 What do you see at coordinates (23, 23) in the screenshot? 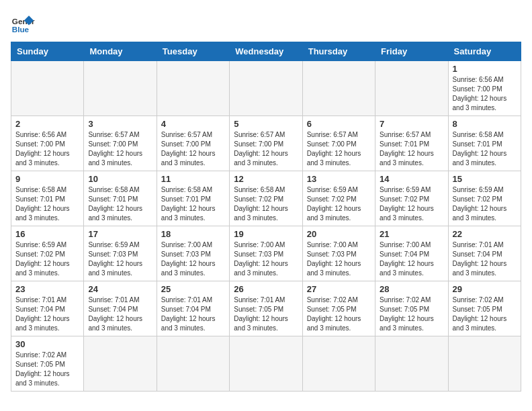
I see `logo-icon: General Blue` at bounding box center [23, 23].